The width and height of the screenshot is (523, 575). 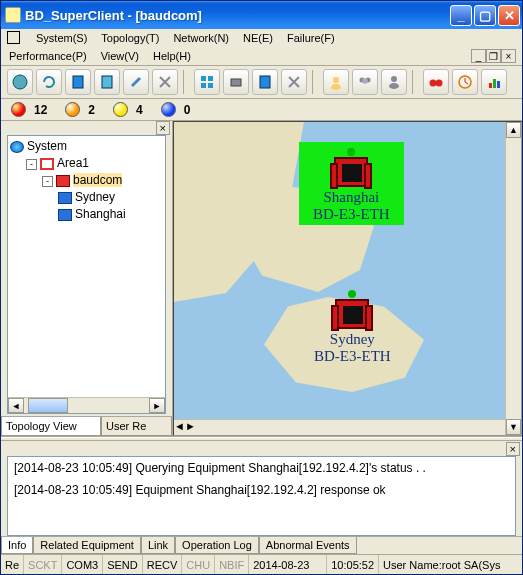 I want to click on tool-delete-icon, so click(x=294, y=82).